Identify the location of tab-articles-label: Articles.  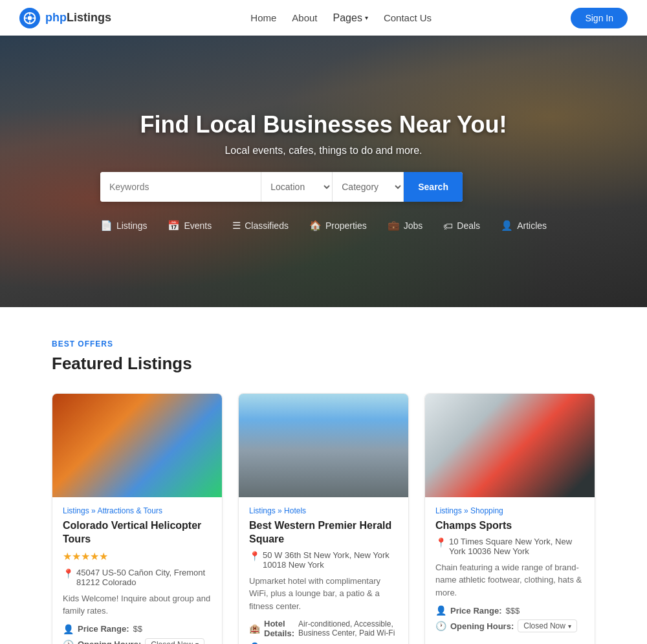
(532, 226).